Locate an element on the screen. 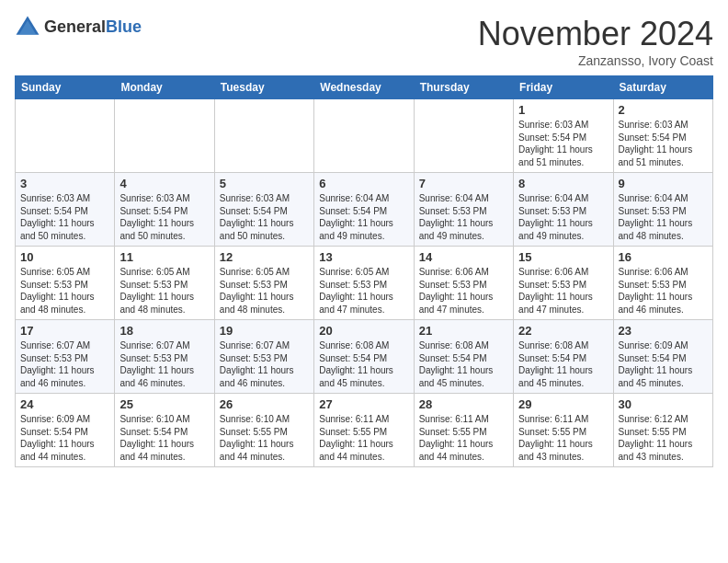  weekday-header-thursday: Thursday is located at coordinates (463, 88).